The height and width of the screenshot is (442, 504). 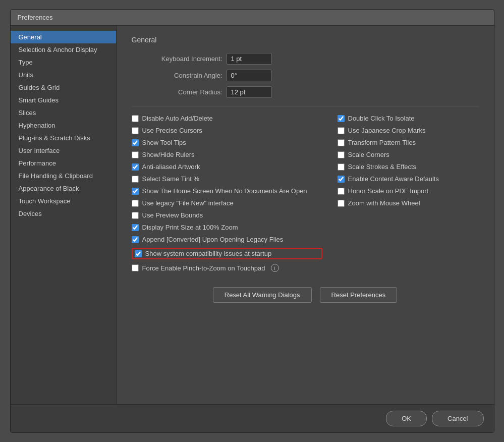 I want to click on corner-radius-label: Corner Radius:, so click(x=182, y=92).